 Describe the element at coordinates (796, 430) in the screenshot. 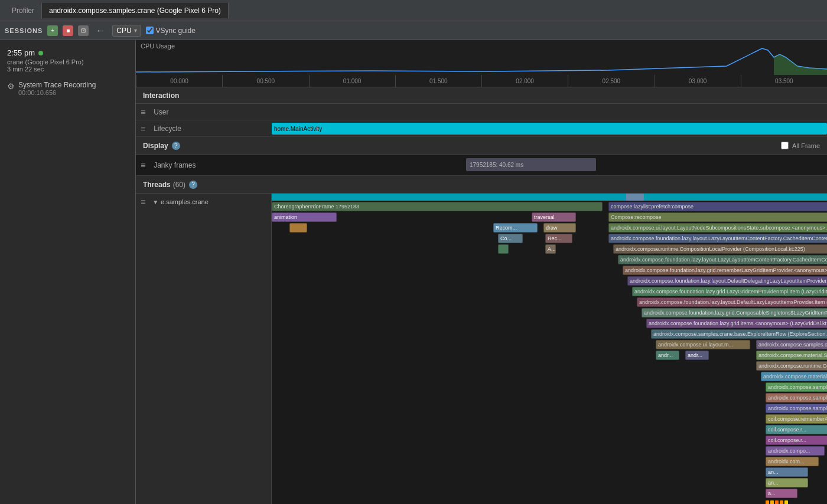

I see `coil-compose-r-1: coil.compose.r...` at that location.